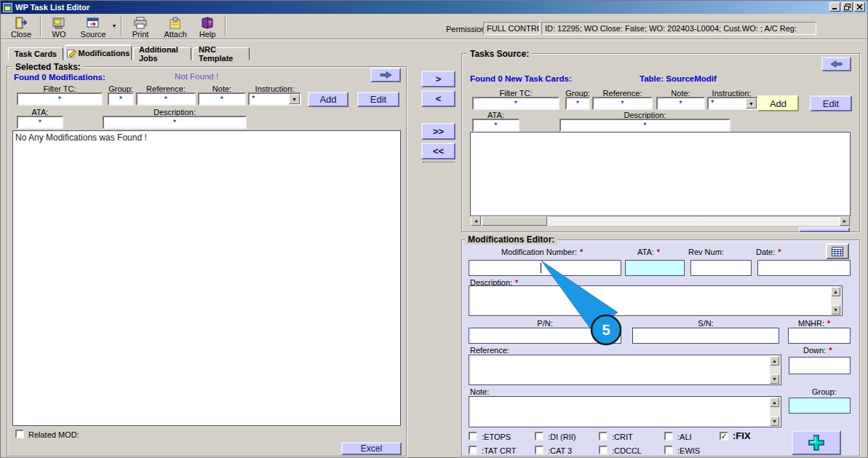 The image size is (868, 458). What do you see at coordinates (438, 131) in the screenshot?
I see `move-all-right-button: >>` at bounding box center [438, 131].